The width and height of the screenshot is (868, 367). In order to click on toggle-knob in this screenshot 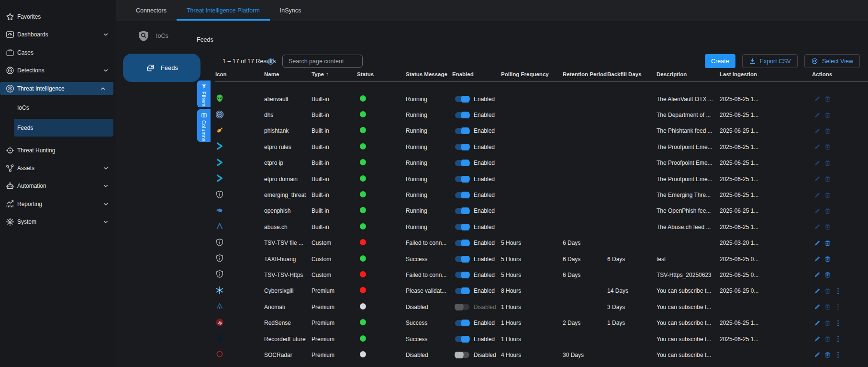, I will do `click(459, 307)`.